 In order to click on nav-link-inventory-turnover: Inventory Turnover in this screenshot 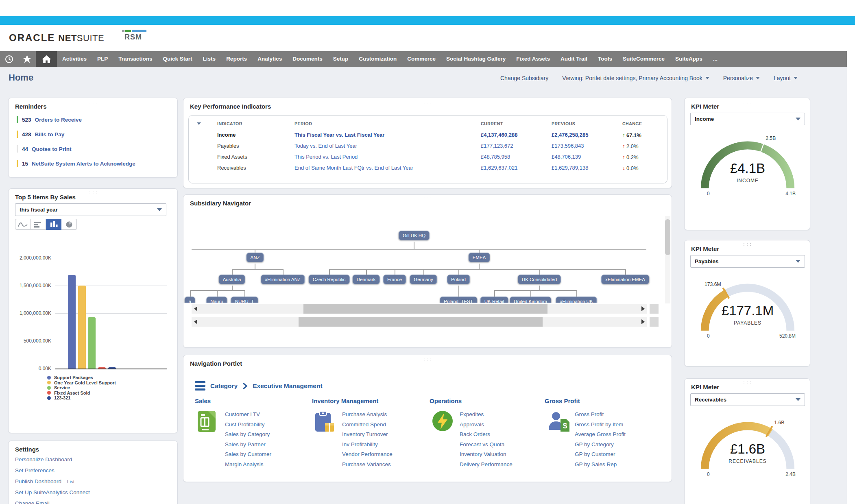, I will do `click(367, 434)`.